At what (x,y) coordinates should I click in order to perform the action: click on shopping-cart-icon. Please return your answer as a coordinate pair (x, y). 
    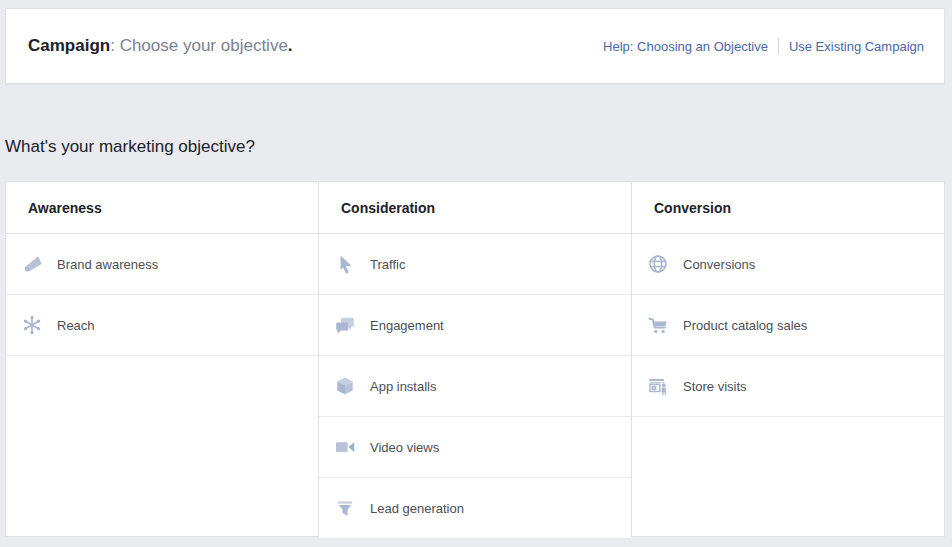
    Looking at the image, I should click on (658, 325).